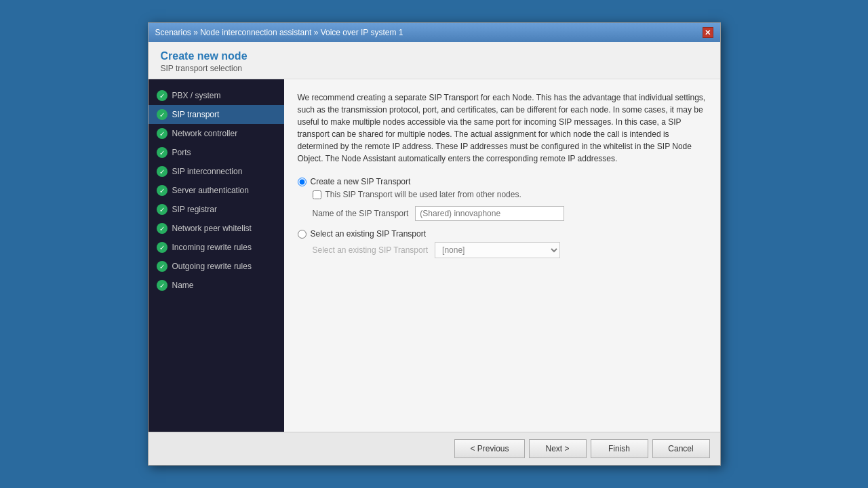  I want to click on existing-select: [none], so click(498, 250).